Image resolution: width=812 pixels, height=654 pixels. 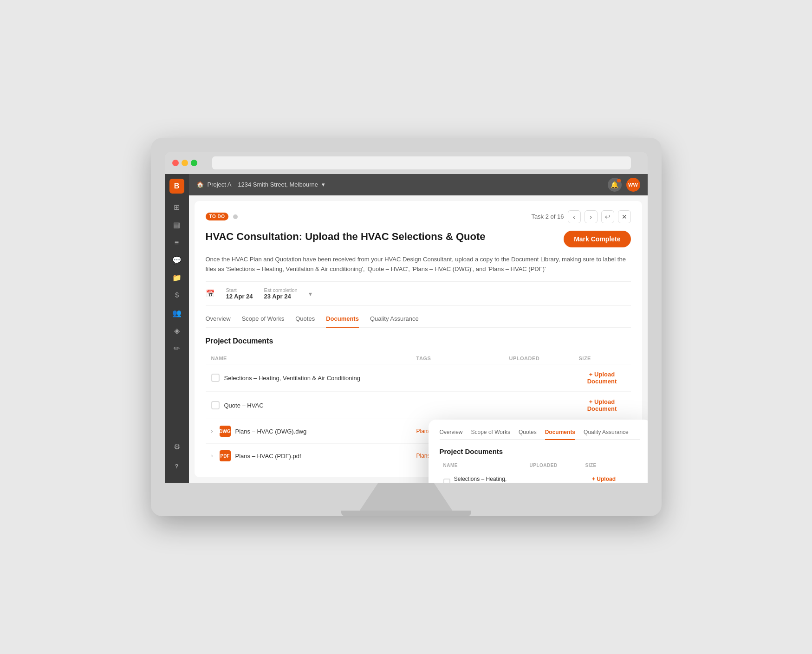 I want to click on sidebar-item-folder: 📁, so click(x=177, y=278).